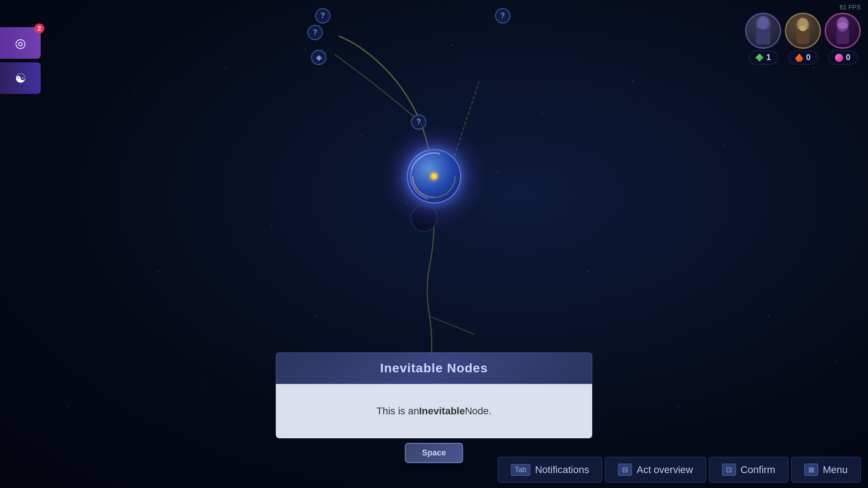  What do you see at coordinates (315, 33) in the screenshot?
I see `map-node-top-left: ?` at bounding box center [315, 33].